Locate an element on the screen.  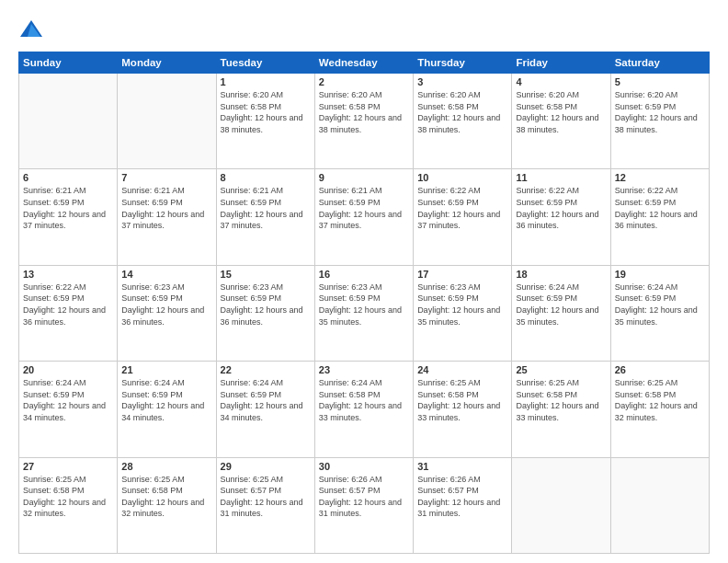
day-number: 4 is located at coordinates (561, 82).